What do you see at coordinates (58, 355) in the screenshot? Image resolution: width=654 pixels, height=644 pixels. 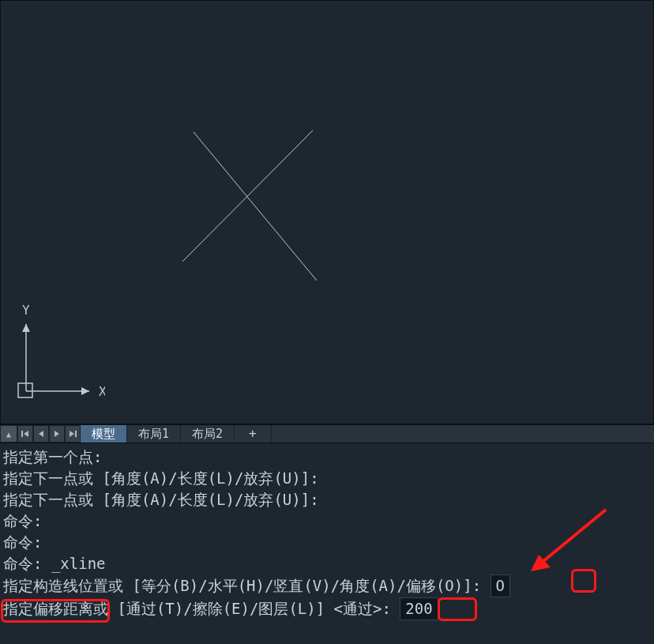 I see `ucs-icon: X Y` at bounding box center [58, 355].